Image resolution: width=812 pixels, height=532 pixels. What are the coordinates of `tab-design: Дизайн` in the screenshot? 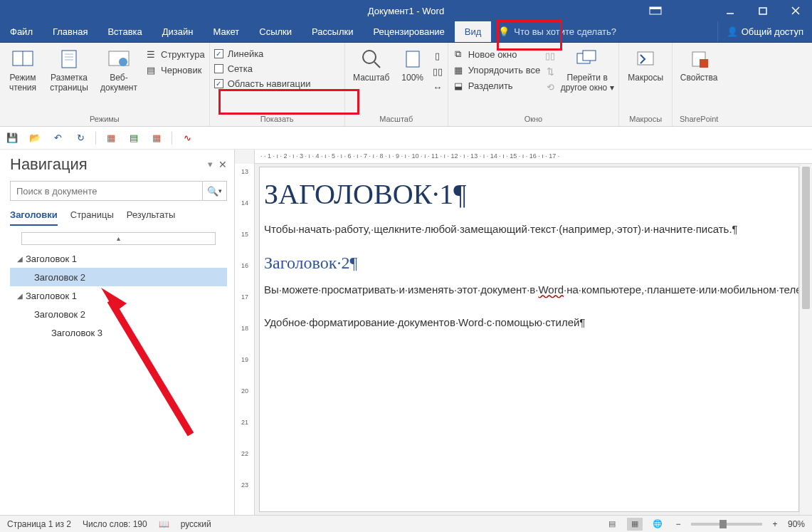 It's located at (178, 31).